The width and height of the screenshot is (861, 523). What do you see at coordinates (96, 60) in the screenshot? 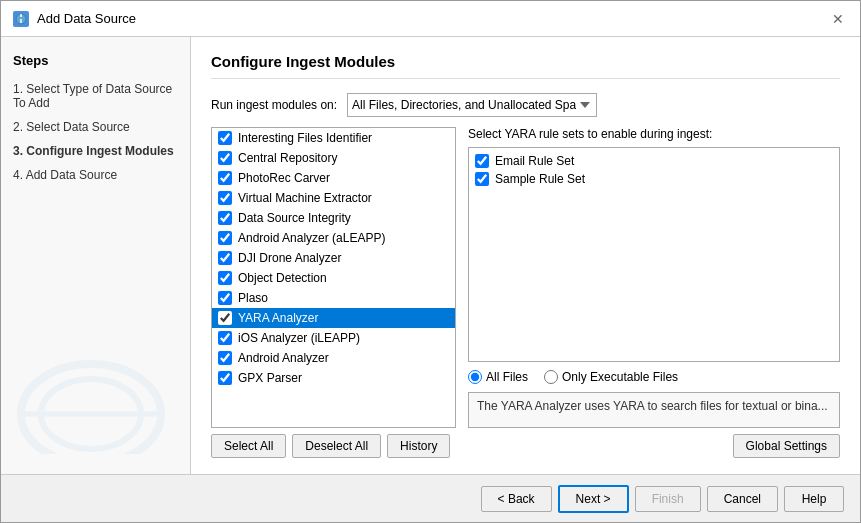
I see `sidebar-title: Steps` at bounding box center [96, 60].